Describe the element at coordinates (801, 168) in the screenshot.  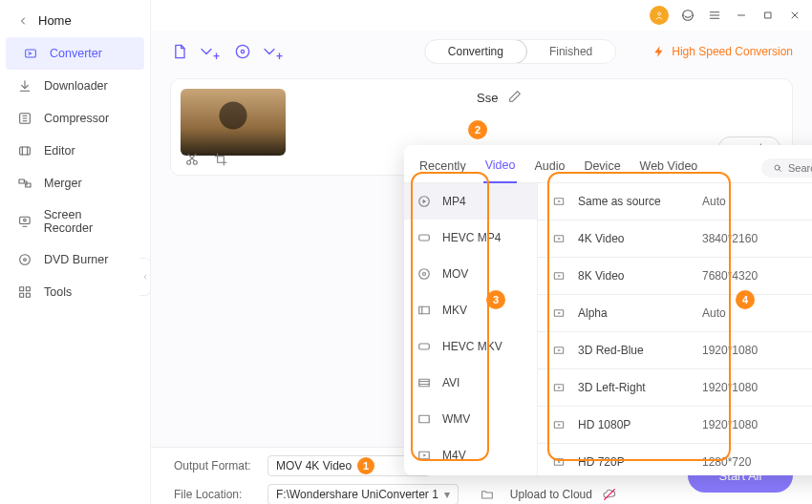
I see `search-input` at that location.